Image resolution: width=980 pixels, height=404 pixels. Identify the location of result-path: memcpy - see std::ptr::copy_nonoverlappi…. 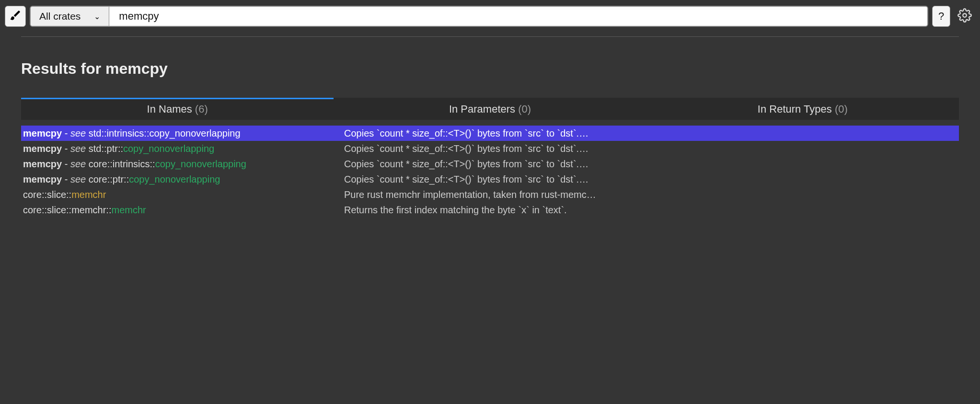
(174, 149).